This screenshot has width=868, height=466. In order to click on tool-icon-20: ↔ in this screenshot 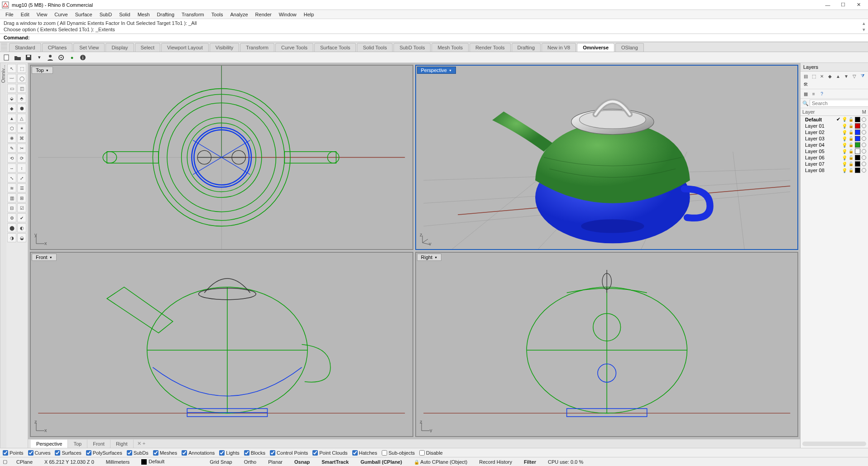, I will do `click(12, 168)`.